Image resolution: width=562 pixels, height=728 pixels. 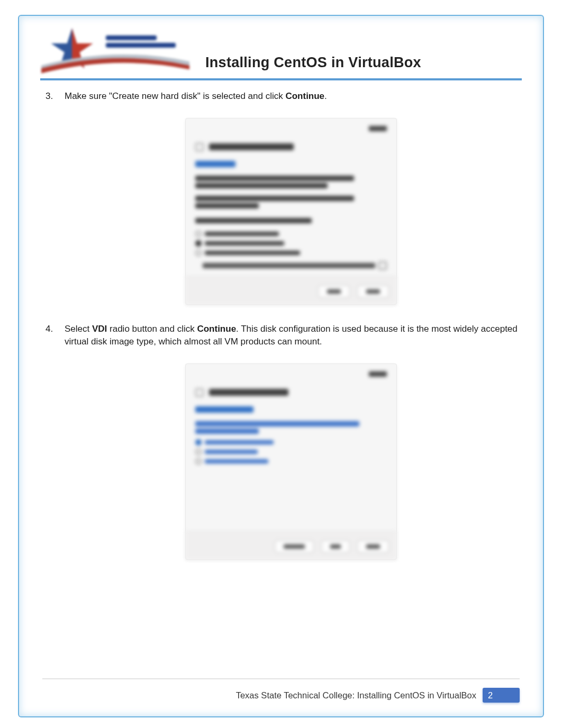 I want to click on step-4-text-pre: Select, so click(x=78, y=329).